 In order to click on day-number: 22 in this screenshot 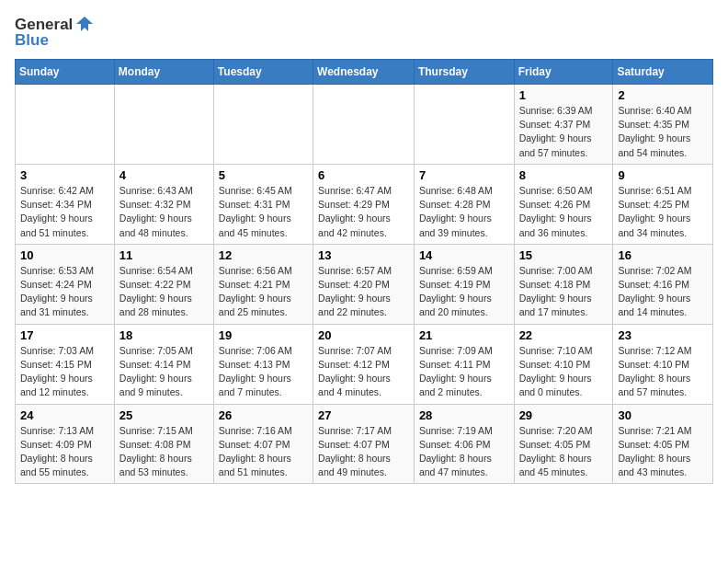, I will do `click(564, 335)`.